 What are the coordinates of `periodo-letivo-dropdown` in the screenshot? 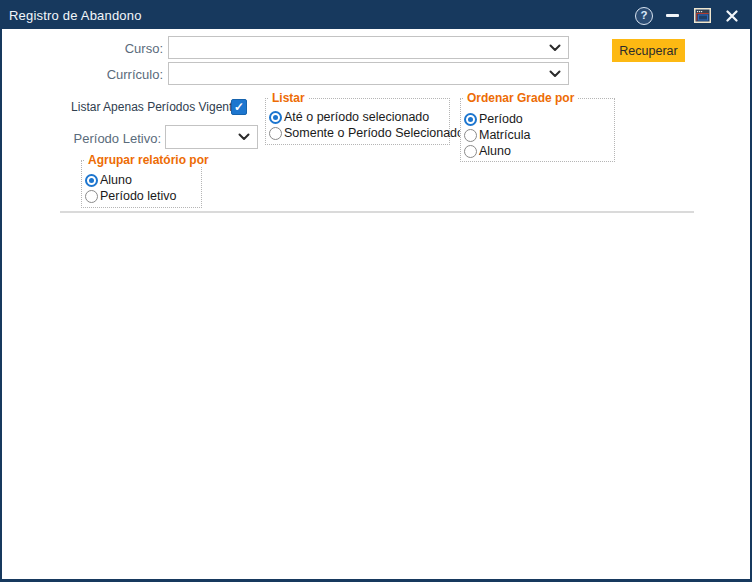 It's located at (212, 137).